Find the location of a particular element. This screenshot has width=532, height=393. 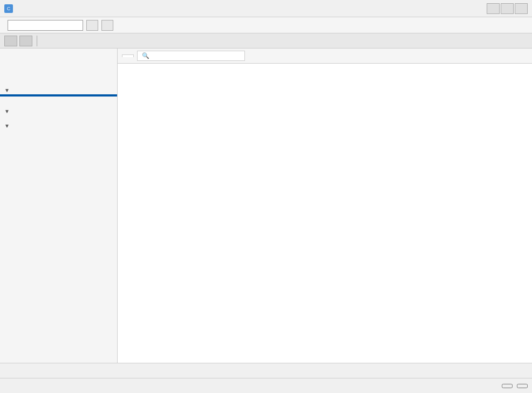

status-position is located at coordinates (523, 371).